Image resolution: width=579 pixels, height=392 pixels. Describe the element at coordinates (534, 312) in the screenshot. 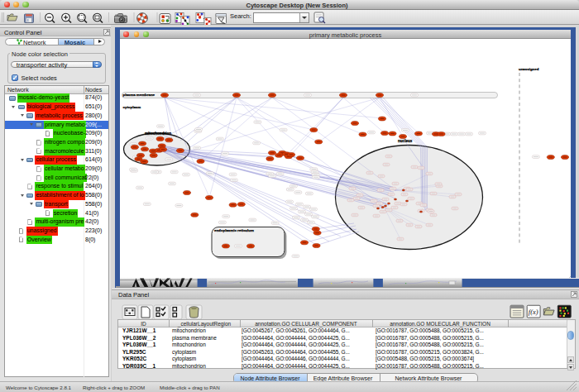

I see `svg-text: f(x)` at that location.